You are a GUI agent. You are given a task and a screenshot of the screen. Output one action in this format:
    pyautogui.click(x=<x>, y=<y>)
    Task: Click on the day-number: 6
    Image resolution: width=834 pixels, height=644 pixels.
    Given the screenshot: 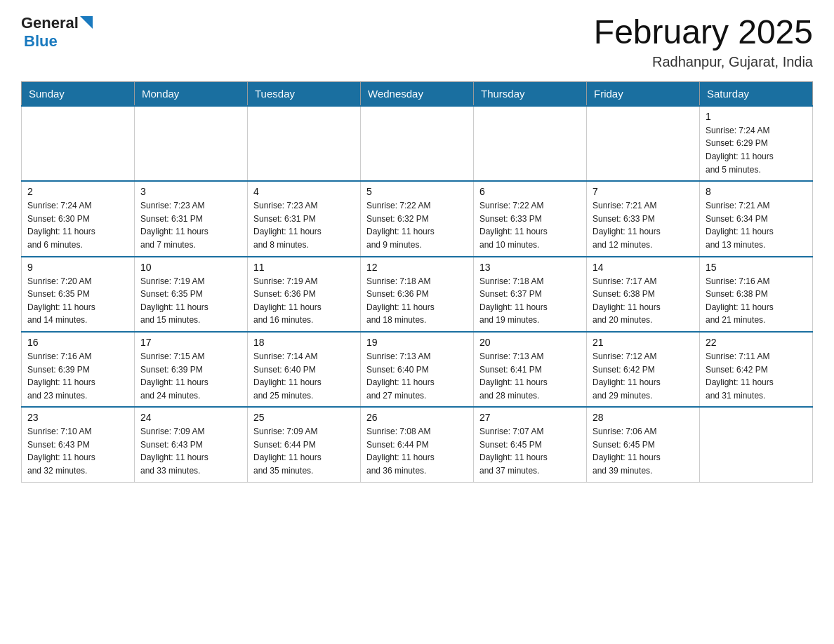 What is the action you would take?
    pyautogui.click(x=530, y=192)
    